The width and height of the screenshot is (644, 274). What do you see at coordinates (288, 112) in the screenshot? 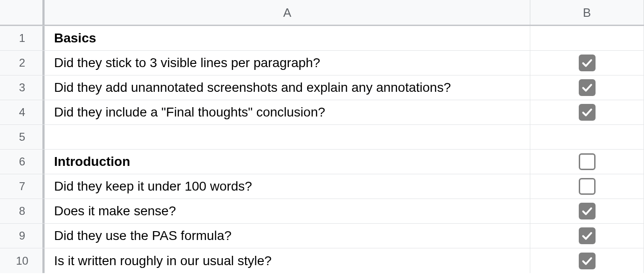
I see `cell-A4: Did they include a "Final thoughts" conc…` at bounding box center [288, 112].